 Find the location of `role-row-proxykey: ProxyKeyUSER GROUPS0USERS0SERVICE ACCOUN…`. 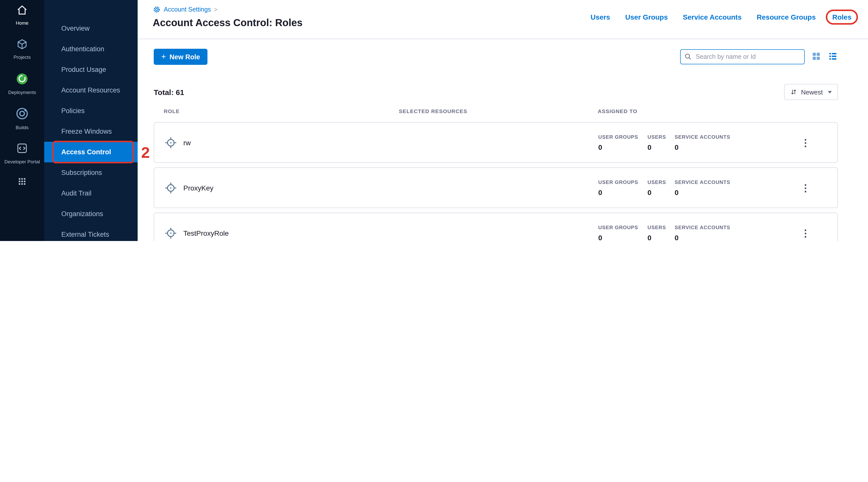

role-row-proxykey: ProxyKeyUSER GROUPS0USERS0SERVICE ACCOUN… is located at coordinates (496, 188).